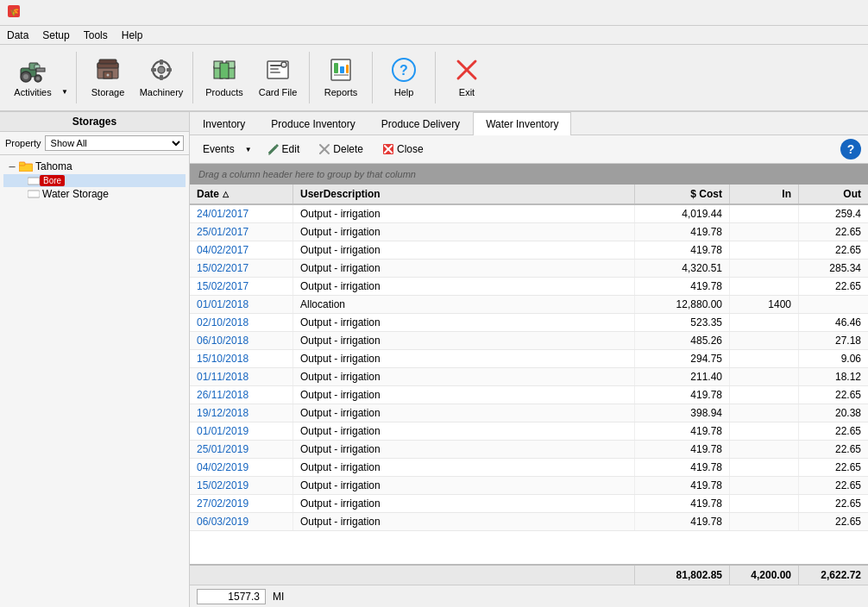 Image resolution: width=868 pixels, height=607 pixels. What do you see at coordinates (529, 305) in the screenshot?
I see `table-row: 01/01/2018 Allocation 12,880.00 1400` at bounding box center [529, 305].